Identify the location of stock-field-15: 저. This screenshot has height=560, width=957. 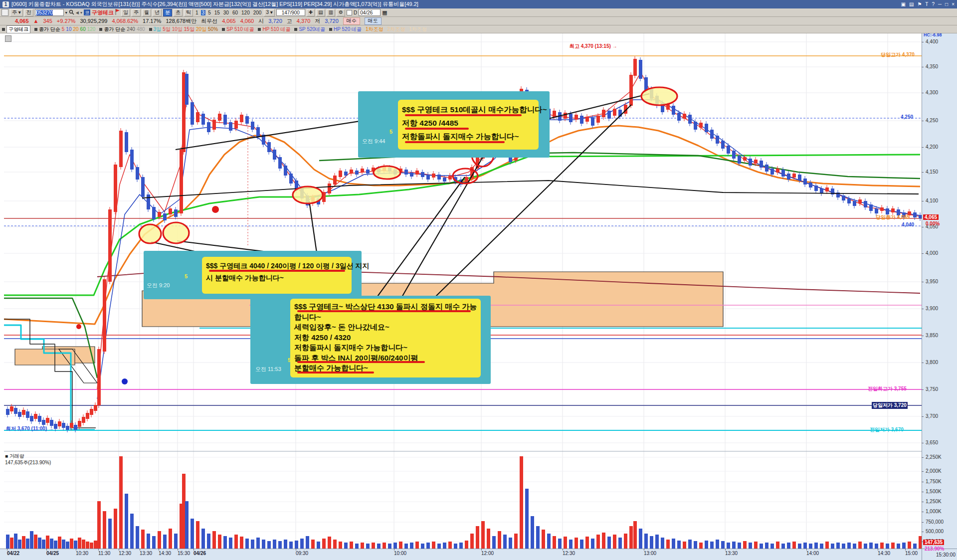
(317, 21).